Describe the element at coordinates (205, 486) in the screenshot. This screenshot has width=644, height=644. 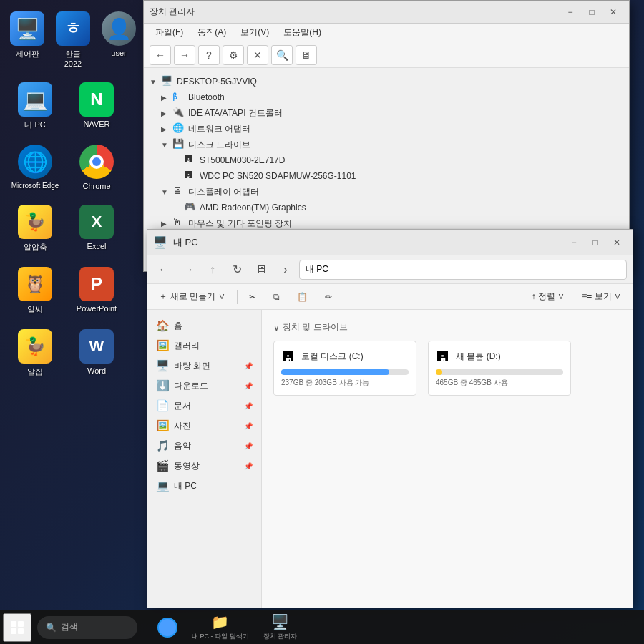
I see `sidebar-mypc: 💻 내 PC` at that location.